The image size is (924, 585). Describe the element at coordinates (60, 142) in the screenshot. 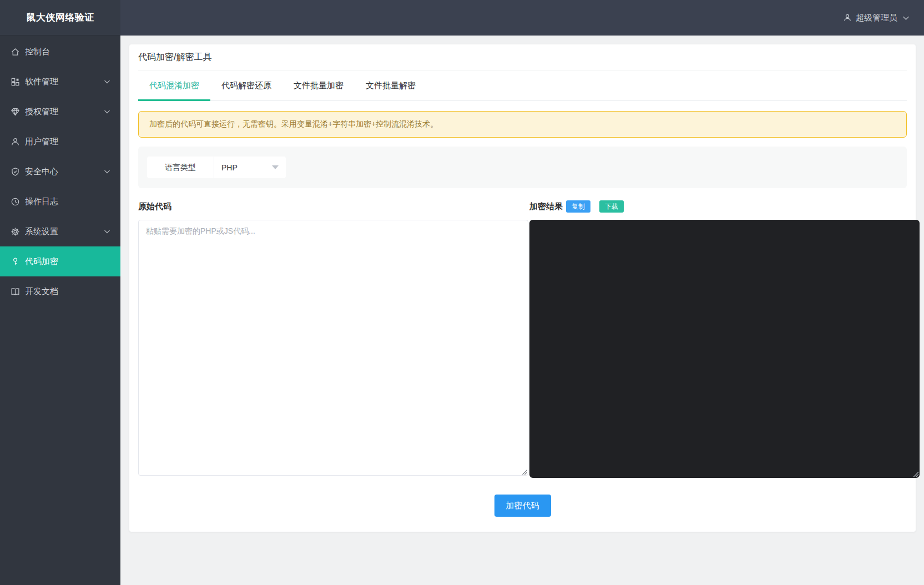

I see `sidebar-item-users: 用户管理` at that location.